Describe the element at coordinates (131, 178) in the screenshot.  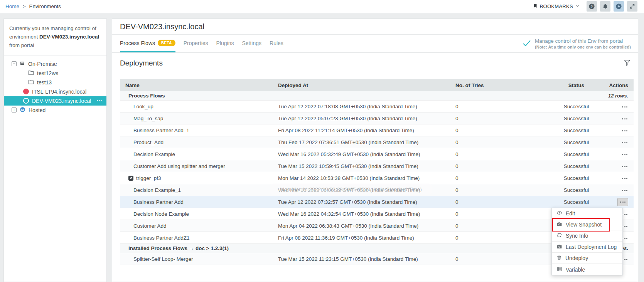
I see `trigger-link-icon` at that location.